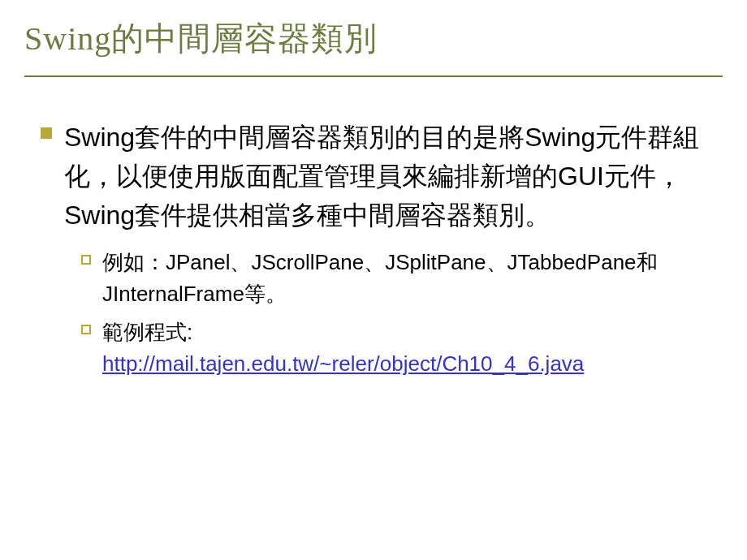  Describe the element at coordinates (343, 364) in the screenshot. I see `example-code-link: http://mail.tajen.edu.tw/~reler/object/C…` at that location.